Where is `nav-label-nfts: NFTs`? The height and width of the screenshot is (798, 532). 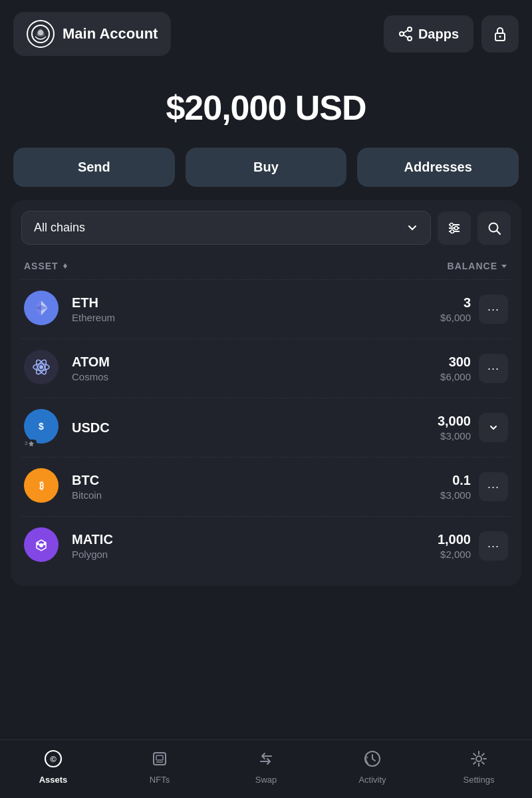 nav-label-nfts: NFTs is located at coordinates (160, 779).